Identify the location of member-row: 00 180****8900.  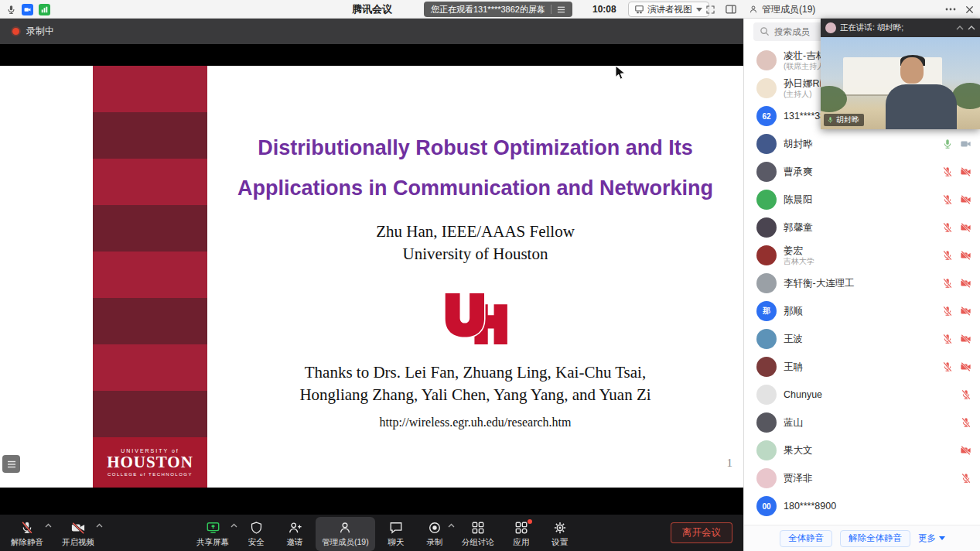
(862, 506).